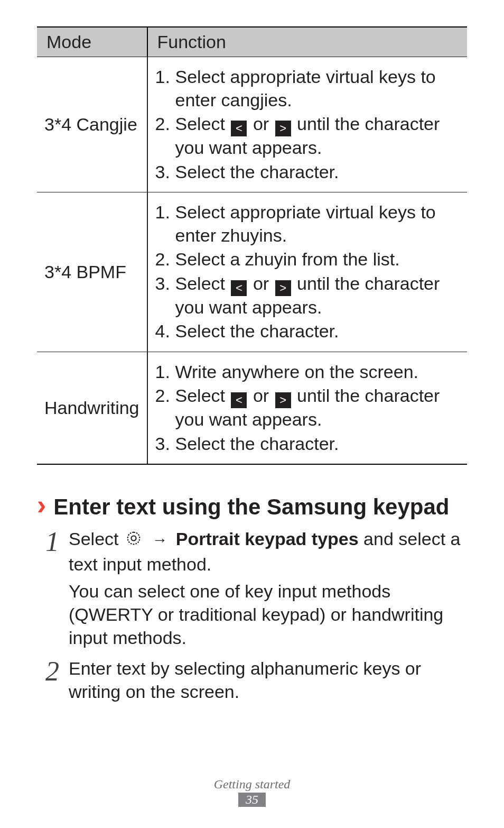 This screenshot has height=828, width=504. I want to click on mode-cell: 3*4 Cangjie, so click(92, 125).